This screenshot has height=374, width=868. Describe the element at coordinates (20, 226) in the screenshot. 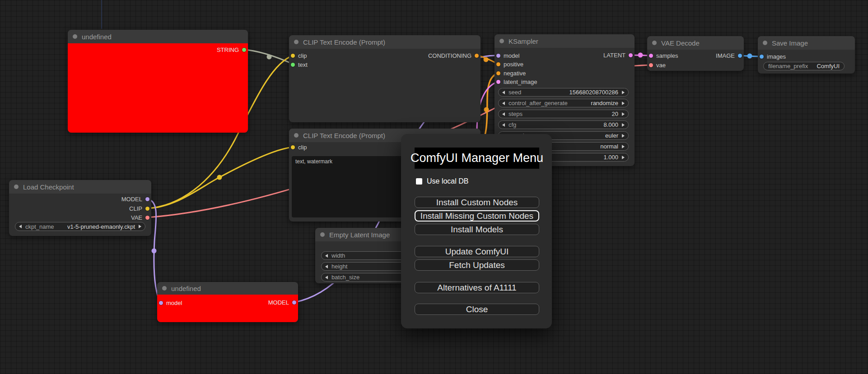

I see `previous-arrow-icon` at that location.